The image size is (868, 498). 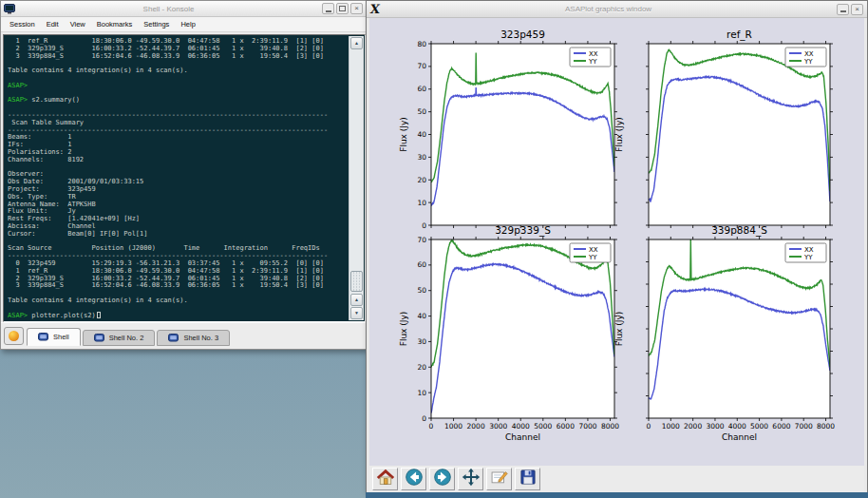 What do you see at coordinates (617, 495) in the screenshot?
I see `taskbar-edge` at bounding box center [617, 495].